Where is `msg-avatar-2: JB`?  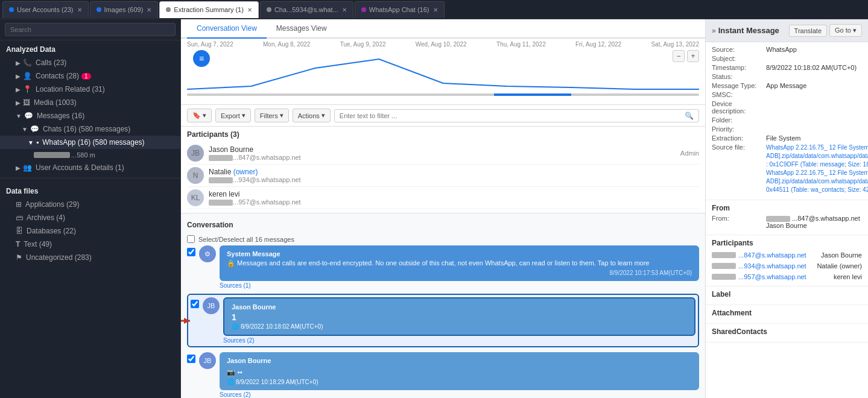
msg-avatar-2: JB is located at coordinates (207, 361).